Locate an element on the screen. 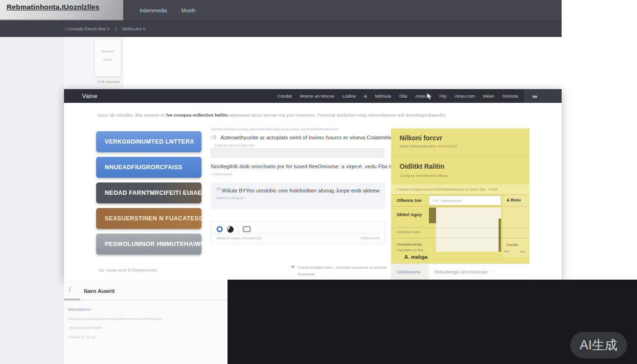 Image resolution: width=637 pixels, height=364 pixels. yellow-panel-footer: Gédvedvame Roloodinngw Jenn bacicyan is located at coordinates (460, 272).